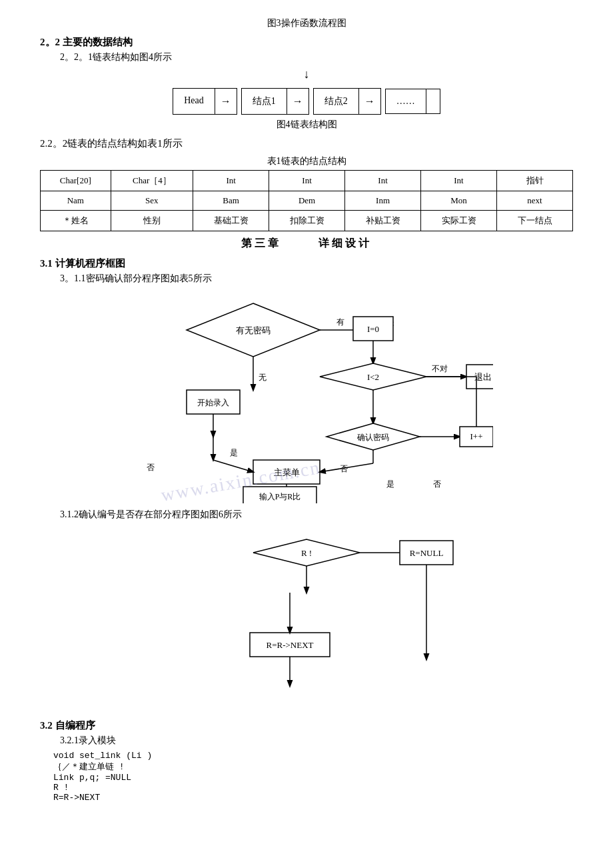 This screenshot has height=868, width=613. Describe the element at coordinates (313, 777) in the screenshot. I see `code-block: void set_link (Li ) ｛／＊建立单链 ! Link p,q; …` at that location.